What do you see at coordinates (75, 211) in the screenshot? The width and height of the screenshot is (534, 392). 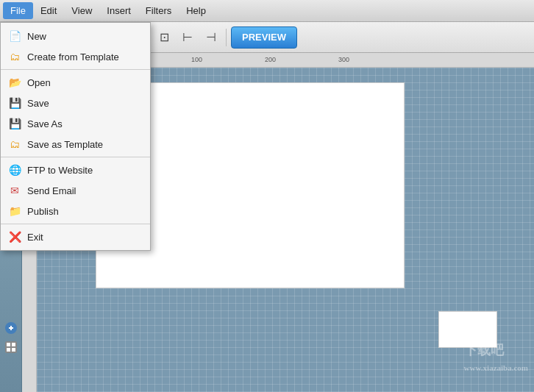 I see `menu-item-publish: 📁 Publish` at bounding box center [75, 211].